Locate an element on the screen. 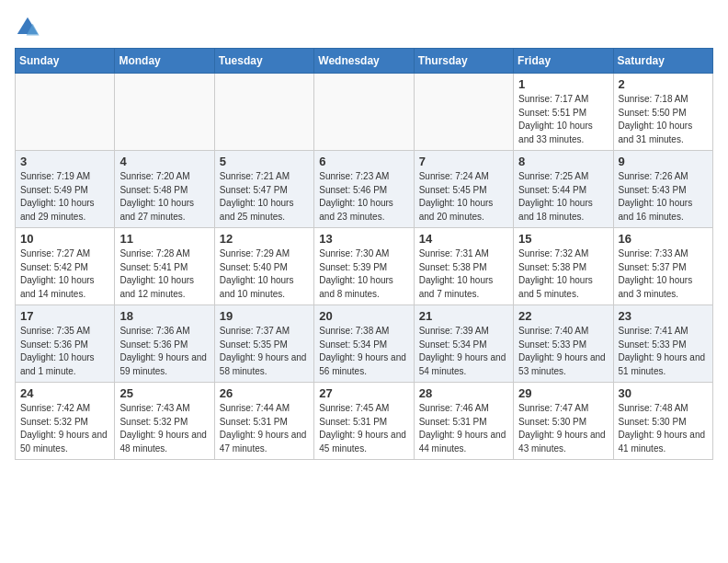 The width and height of the screenshot is (728, 563). day-number: 2 is located at coordinates (664, 85).